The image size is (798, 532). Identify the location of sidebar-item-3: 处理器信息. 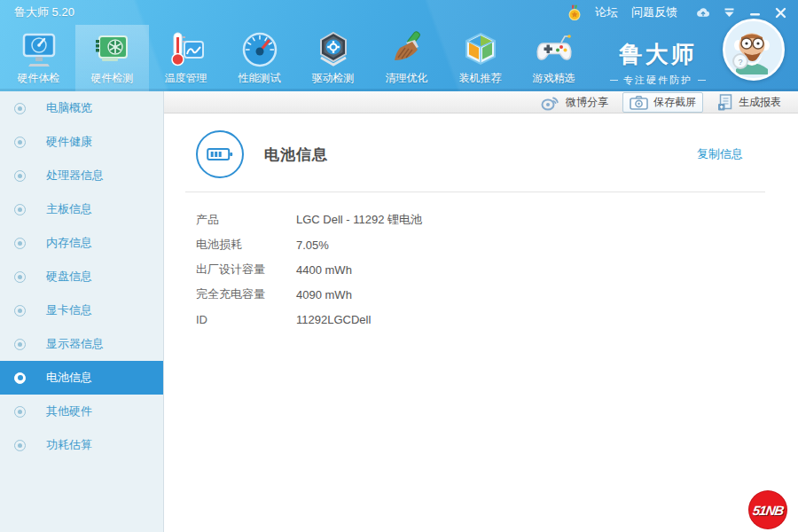
(82, 176).